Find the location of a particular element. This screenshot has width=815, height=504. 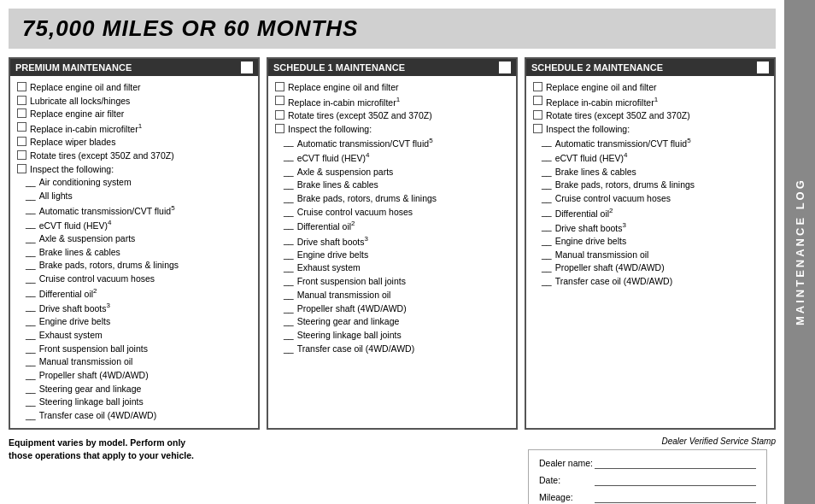

dealer-box: Dealer name:Date:Mileage: is located at coordinates (648, 477).